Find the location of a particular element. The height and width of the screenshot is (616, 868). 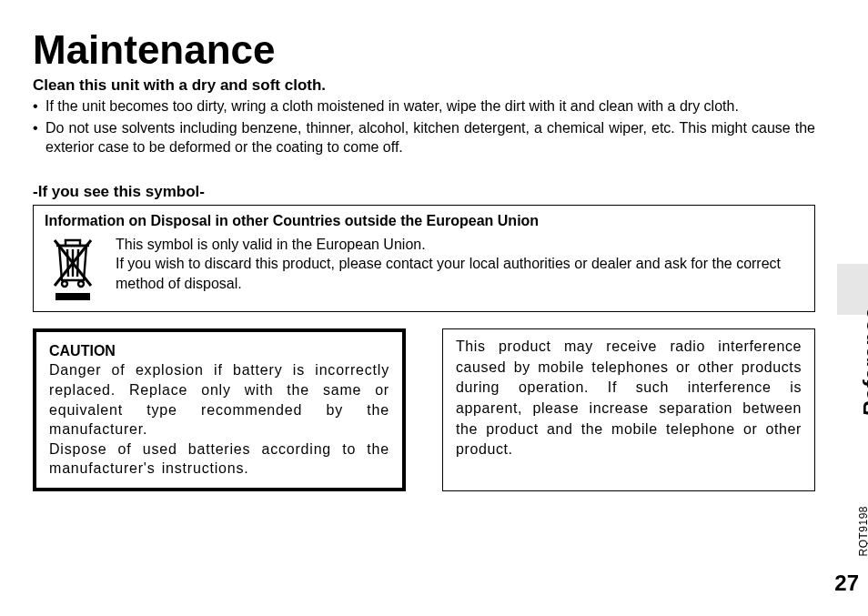

symbol-heading: -If you see this symbol- is located at coordinates (424, 192).